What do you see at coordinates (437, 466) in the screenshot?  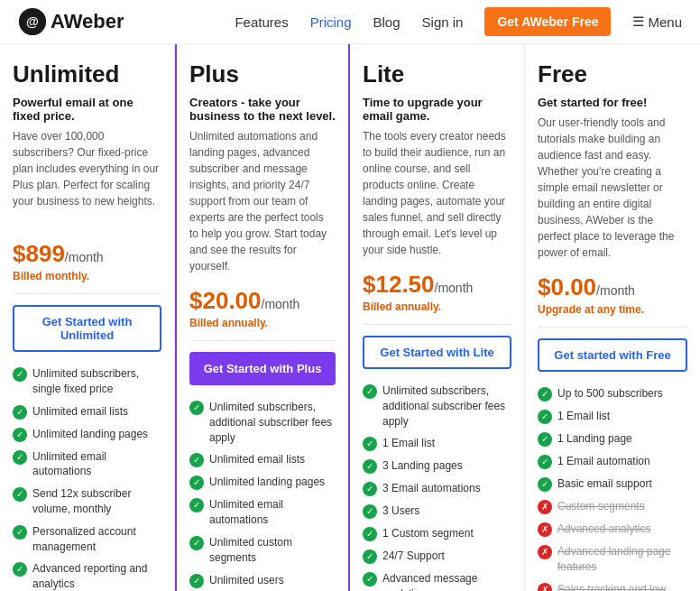 I see `feature-item: ✓ 3 Landing pages` at bounding box center [437, 466].